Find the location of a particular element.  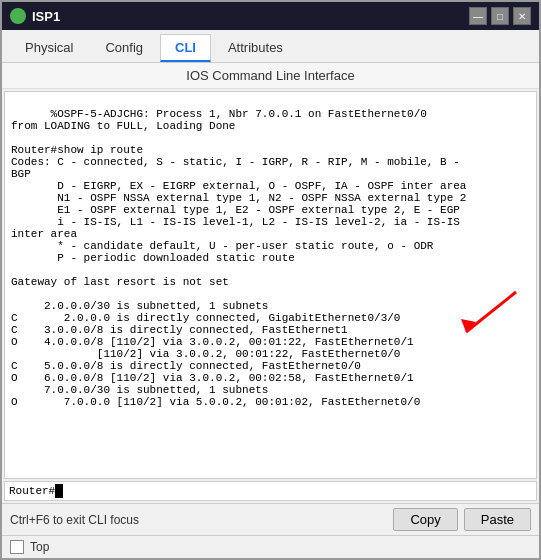

red-arrow-annotation is located at coordinates (486, 317).